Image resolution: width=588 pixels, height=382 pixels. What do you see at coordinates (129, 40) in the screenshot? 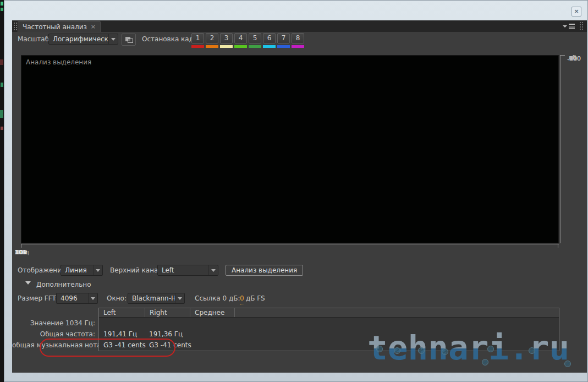
I see `channels-graph-icon-button` at bounding box center [129, 40].